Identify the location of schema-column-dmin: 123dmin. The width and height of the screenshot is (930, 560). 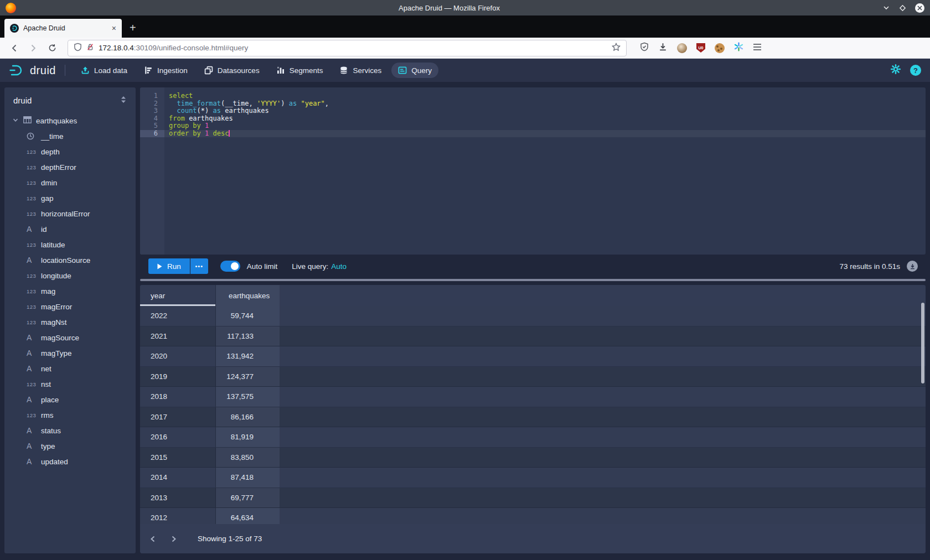
(70, 183).